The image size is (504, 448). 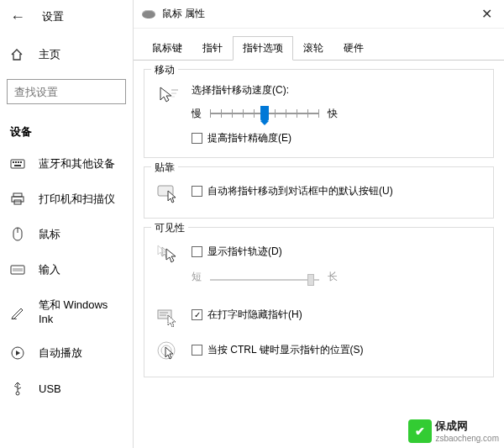 What do you see at coordinates (66, 270) in the screenshot?
I see `nav-typing: 输入` at bounding box center [66, 270].